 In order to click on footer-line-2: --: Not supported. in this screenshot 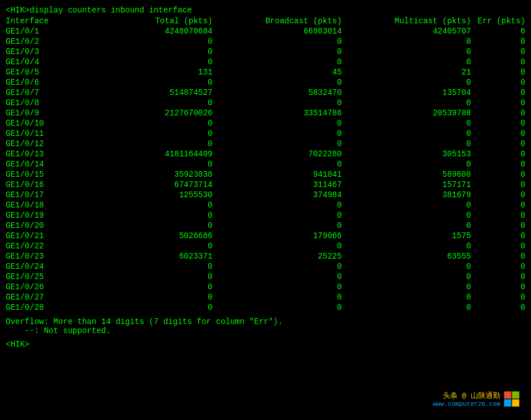, I will do `click(266, 331)`.